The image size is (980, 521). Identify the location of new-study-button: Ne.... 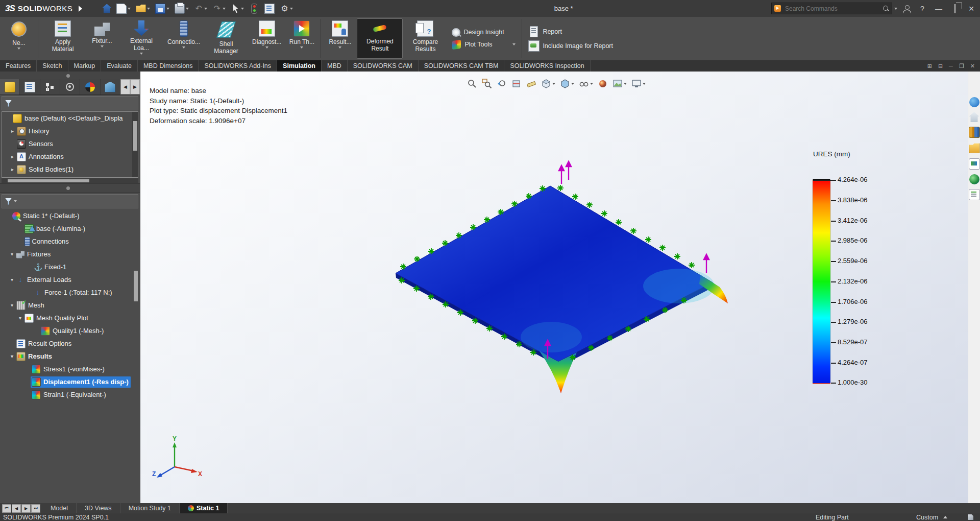
(19, 39).